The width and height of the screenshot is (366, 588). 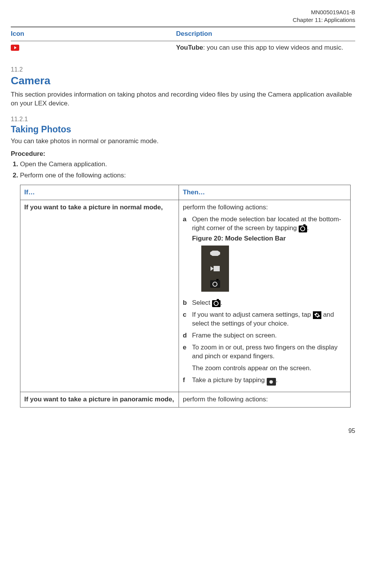 I want to click on page-header: MN005019A01-B Chapter 11: Applications, so click(x=183, y=16).